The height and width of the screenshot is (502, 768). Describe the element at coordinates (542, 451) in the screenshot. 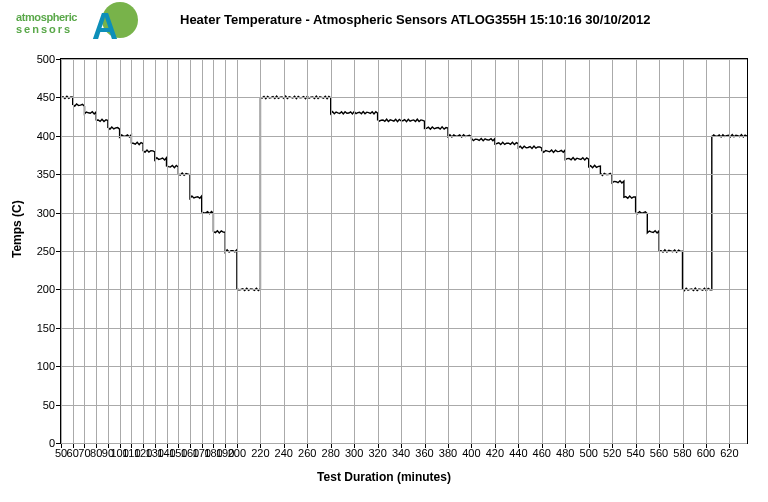

I see `x-tick-label: 460` at that location.